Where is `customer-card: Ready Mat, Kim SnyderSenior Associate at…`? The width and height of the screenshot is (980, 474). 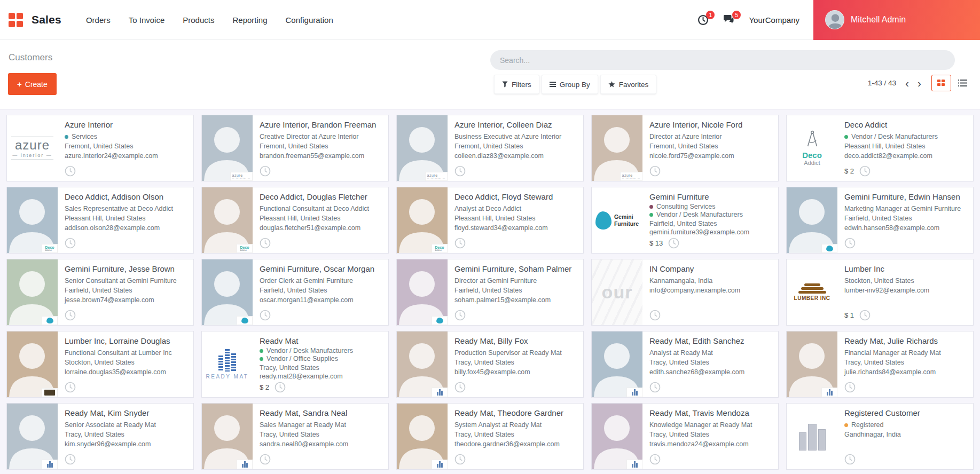
customer-card: Ready Mat, Kim SnyderSenior Associate at… is located at coordinates (100, 437).